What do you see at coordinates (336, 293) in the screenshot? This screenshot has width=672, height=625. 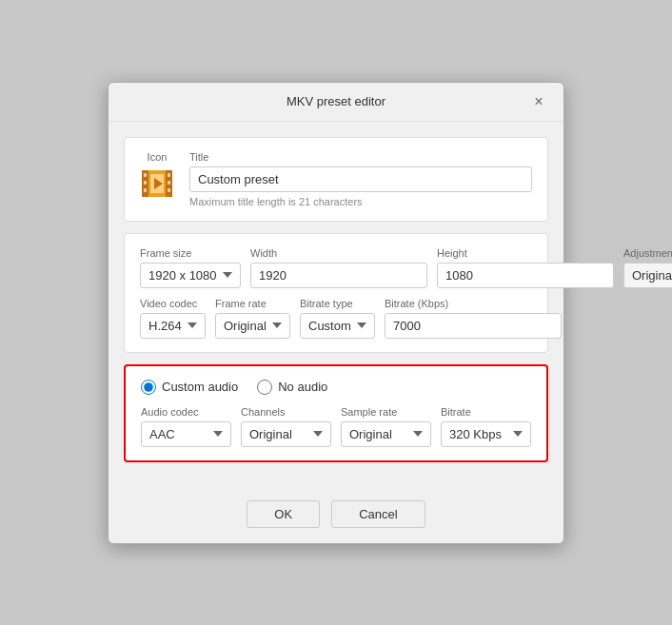 I see `video-settings-section: Frame size 1920 x 1080 Width Height Adju…` at bounding box center [336, 293].